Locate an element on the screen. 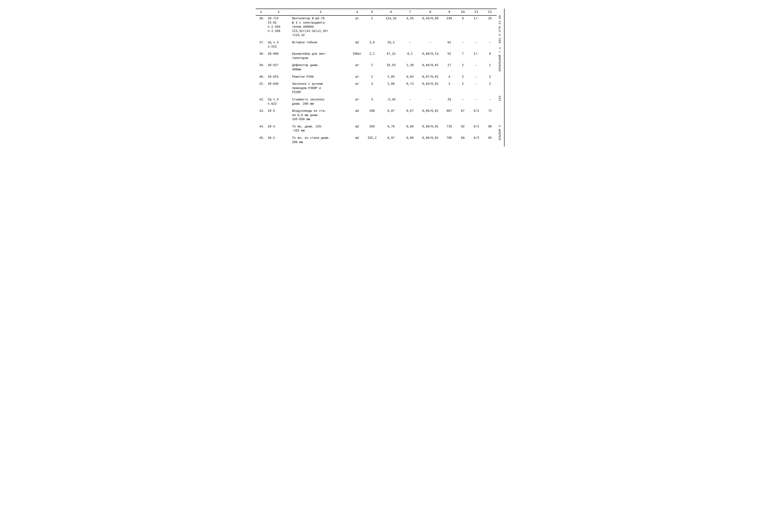 The height and width of the screenshot is (532, 760). cell-3-12: 8 is located at coordinates (490, 56).